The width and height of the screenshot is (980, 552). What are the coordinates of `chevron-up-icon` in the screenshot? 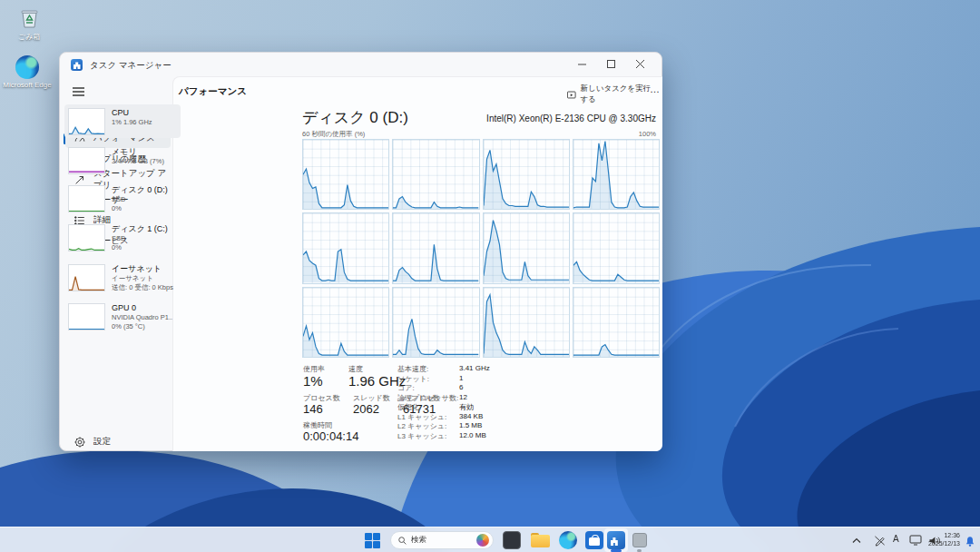 It's located at (857, 541).